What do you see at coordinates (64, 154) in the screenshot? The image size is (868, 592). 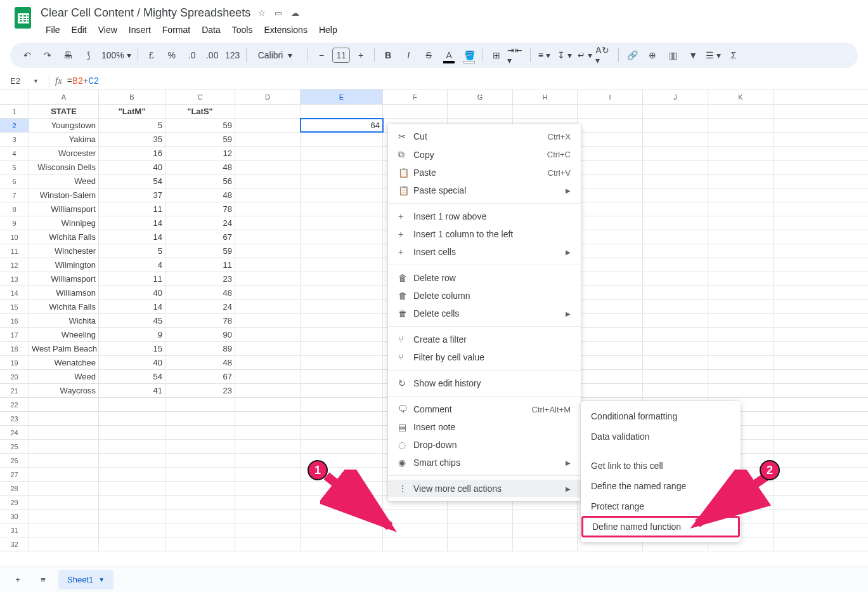 I see `cell: Worcester` at bounding box center [64, 154].